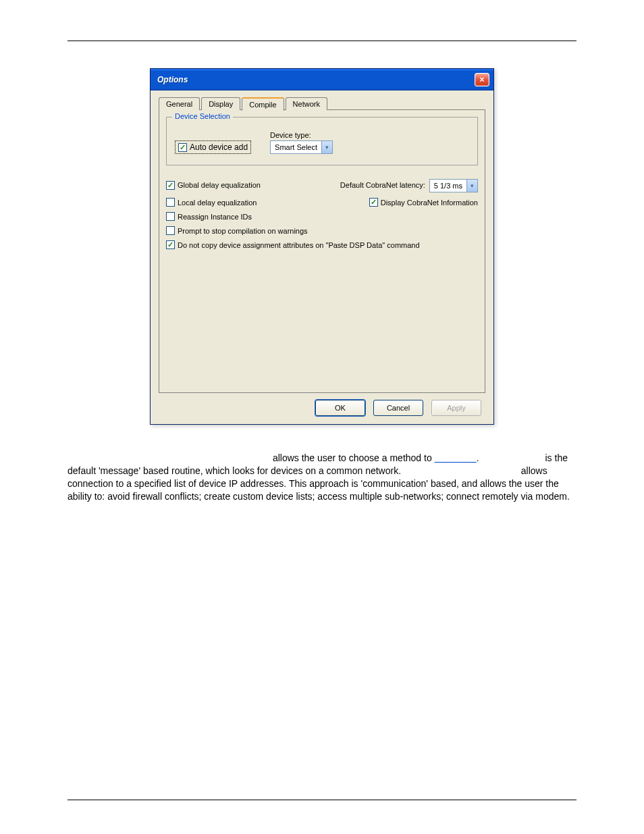 Image resolution: width=644 pixels, height=834 pixels. What do you see at coordinates (383, 185) in the screenshot?
I see `default-cobranet-label: Default CobraNet latency:` at bounding box center [383, 185].